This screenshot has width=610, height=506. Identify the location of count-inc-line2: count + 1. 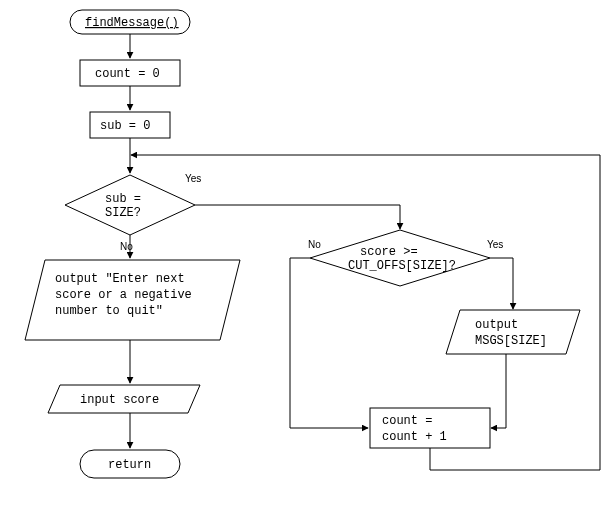
(414, 437).